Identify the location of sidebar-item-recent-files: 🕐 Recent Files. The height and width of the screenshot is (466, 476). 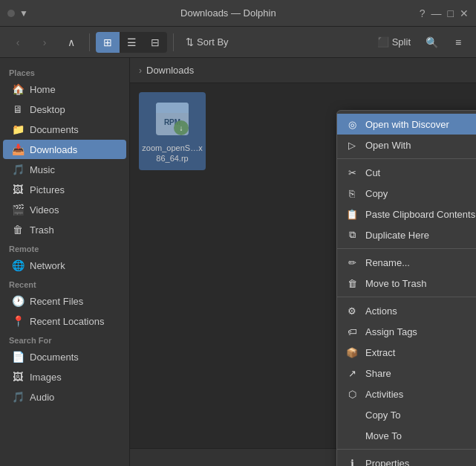
(65, 301).